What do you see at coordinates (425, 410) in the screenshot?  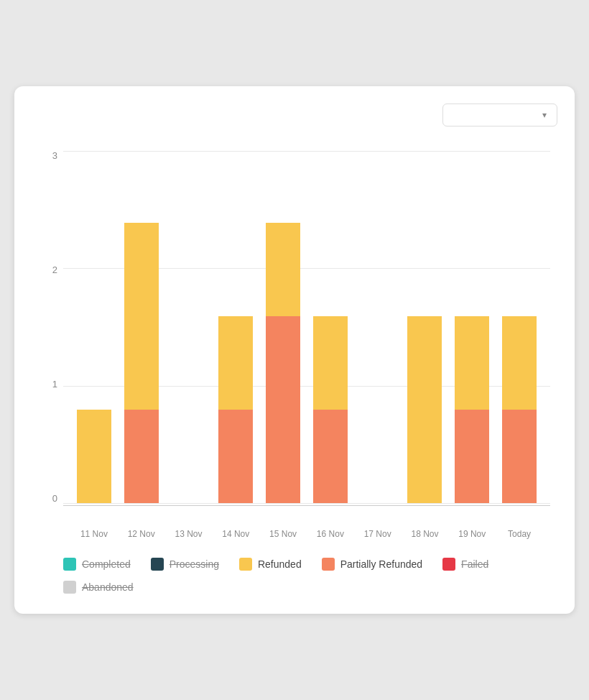 I see `bar-group-18-nov` at bounding box center [425, 410].